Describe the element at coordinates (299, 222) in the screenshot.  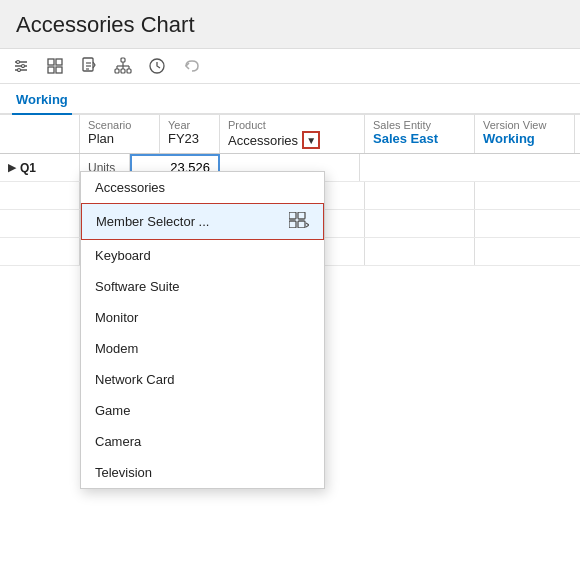
I see `member-selector-icon` at that location.